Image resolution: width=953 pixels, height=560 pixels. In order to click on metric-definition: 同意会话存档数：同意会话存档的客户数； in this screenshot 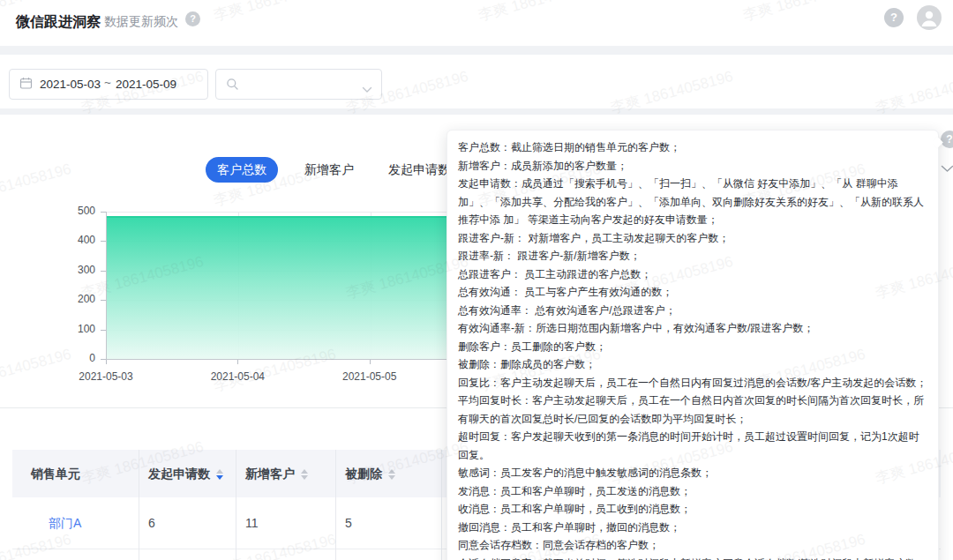, I will do `click(693, 545)`.